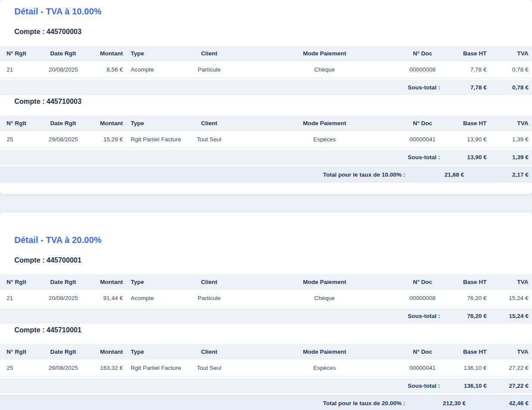  Describe the element at coordinates (511, 316) in the screenshot. I see `subtotal-tva: 15,24 €` at that location.